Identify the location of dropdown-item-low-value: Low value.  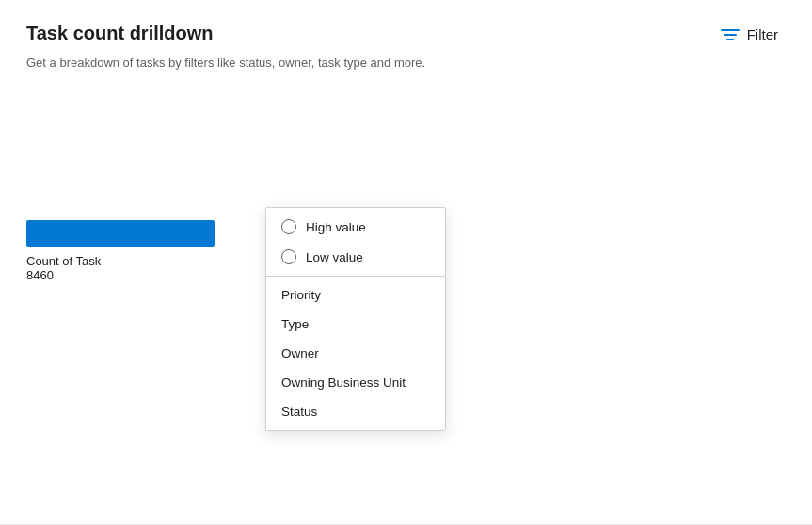
(356, 257).